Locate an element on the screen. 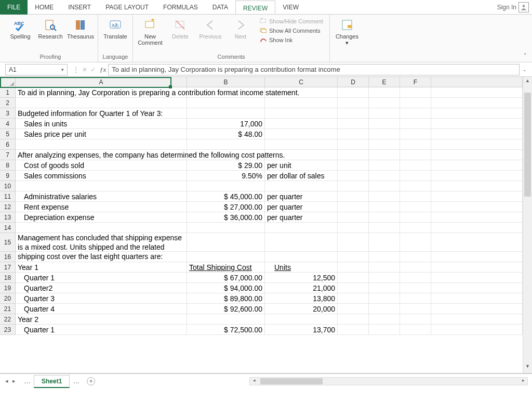 This screenshot has width=532, height=400. row-4: 4 is located at coordinates (7, 124).